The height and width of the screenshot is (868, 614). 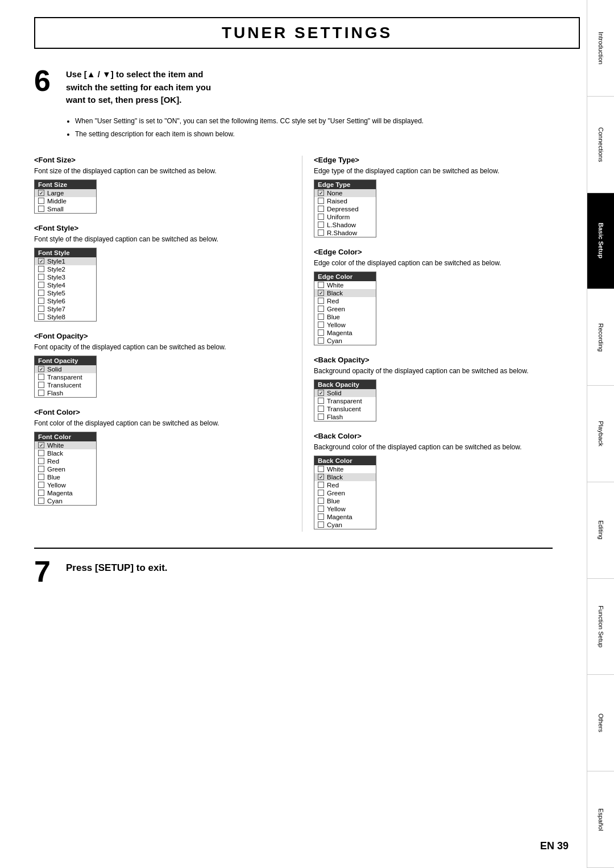 I want to click on font-opacity-flash: Flash, so click(x=65, y=393).